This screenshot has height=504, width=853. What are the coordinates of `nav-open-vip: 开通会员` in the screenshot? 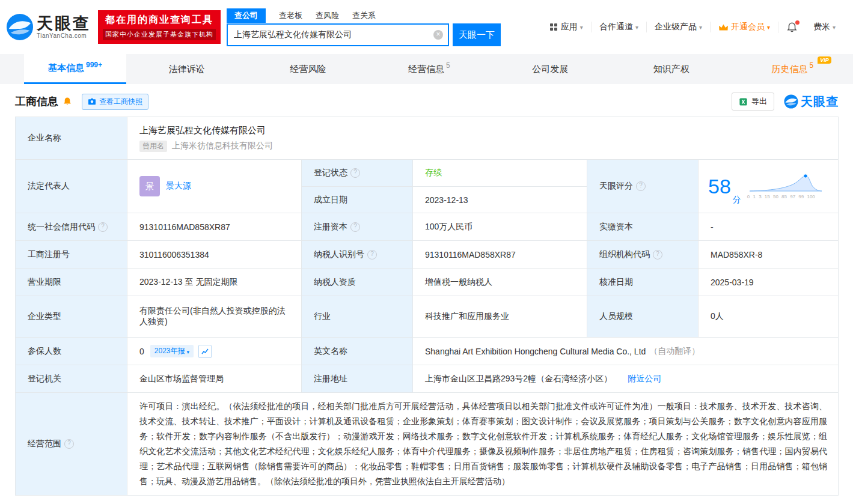 It's located at (744, 27).